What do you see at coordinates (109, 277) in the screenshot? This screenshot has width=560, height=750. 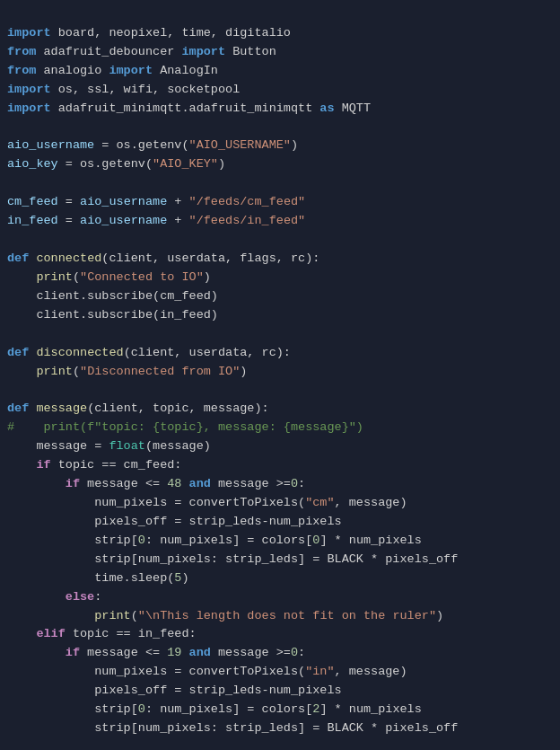 I see `line-14: print("Connected to IO")` at bounding box center [109, 277].